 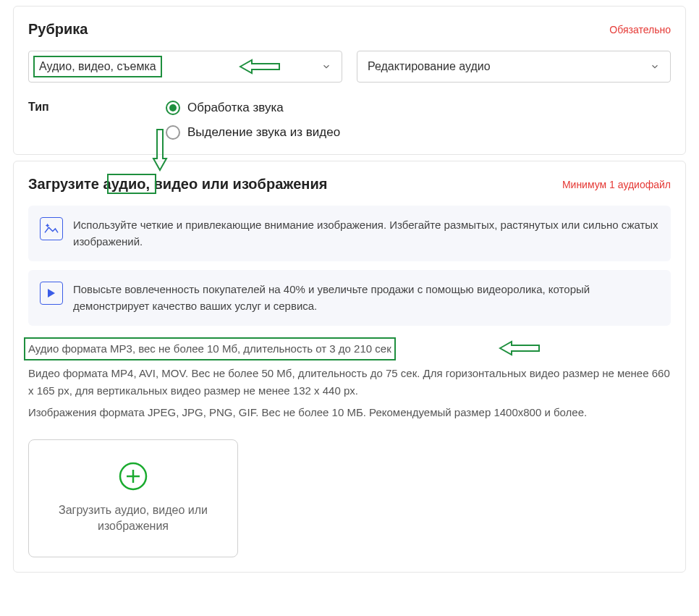 What do you see at coordinates (429, 67) in the screenshot?
I see `subcategory-value: Редактирование аудио` at bounding box center [429, 67].